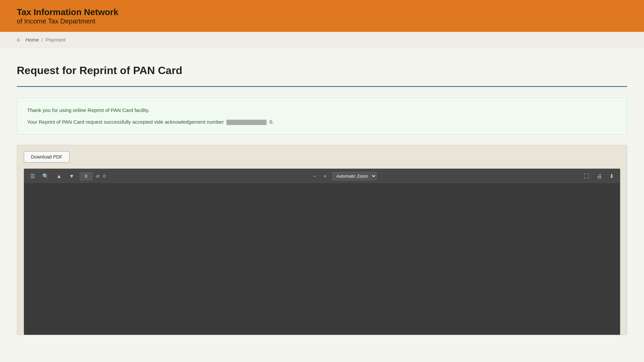  What do you see at coordinates (59, 176) in the screenshot?
I see `prev-page-icon: ▲` at bounding box center [59, 176].